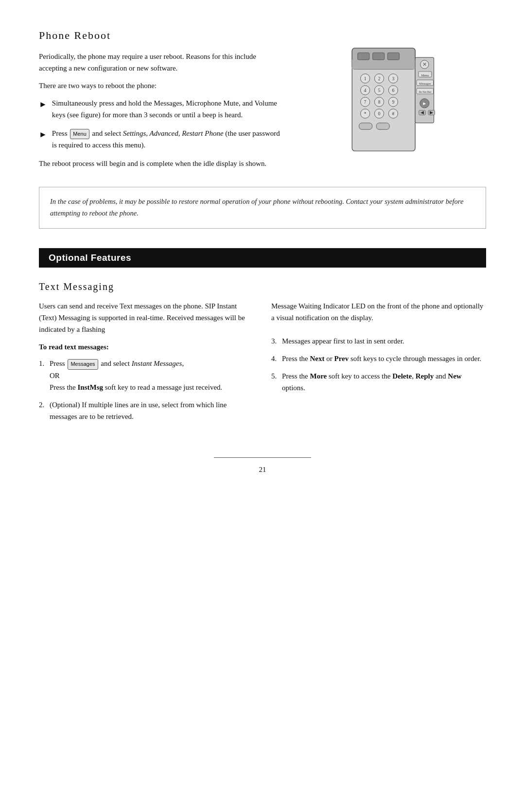  I want to click on reboot-two-ways: There are two ways to reboot the phone:, so click(161, 86).